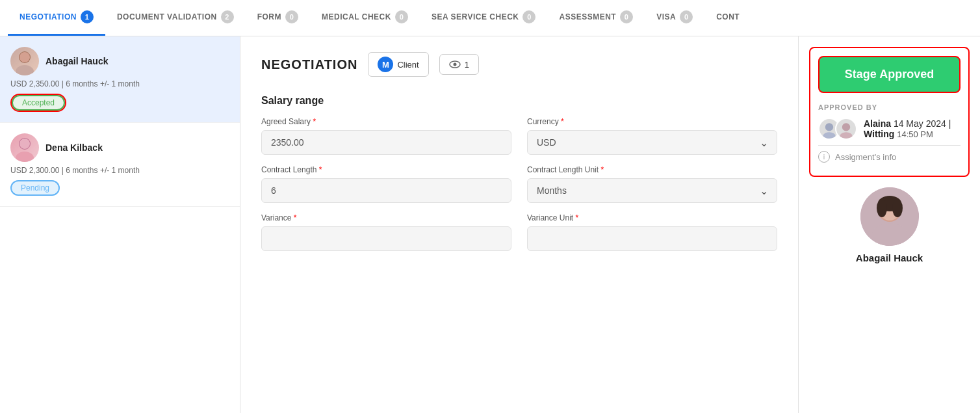  What do you see at coordinates (563, 122) in the screenshot?
I see `required-star-currency: *` at bounding box center [563, 122].